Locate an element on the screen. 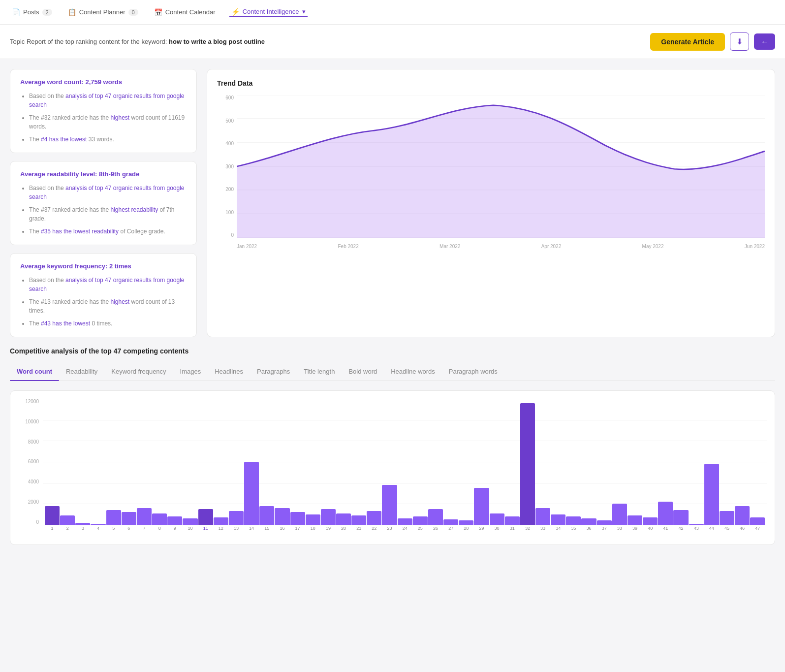 Image resolution: width=785 pixels, height=672 pixels. content-intelligence-icon: ⚡ is located at coordinates (235, 12).